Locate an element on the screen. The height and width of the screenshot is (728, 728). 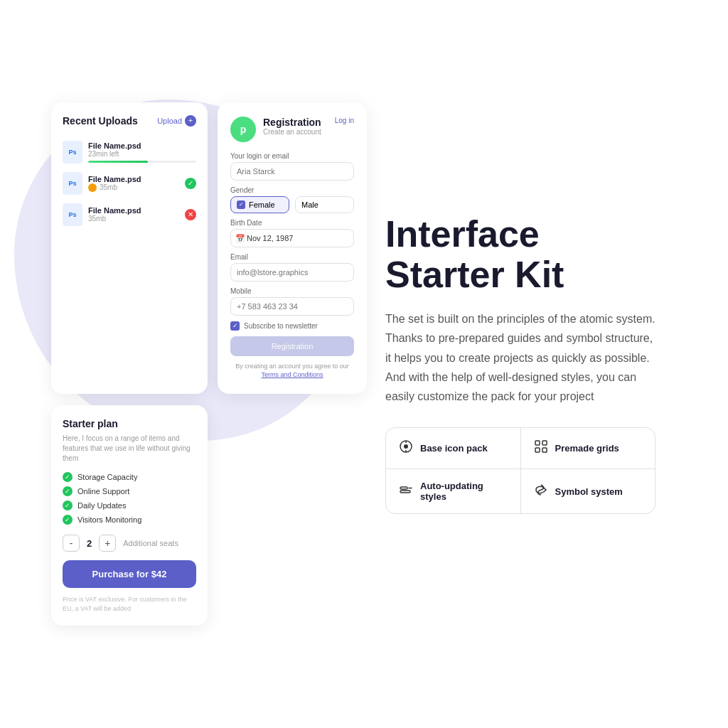
registration-avatar: p is located at coordinates (243, 129).